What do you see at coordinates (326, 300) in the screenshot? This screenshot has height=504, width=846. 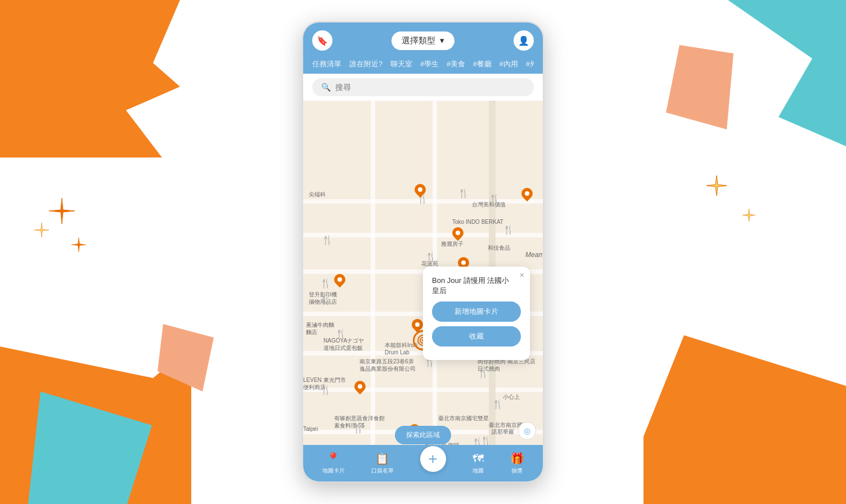 I see `pin-food-8: 🍴` at bounding box center [326, 300].